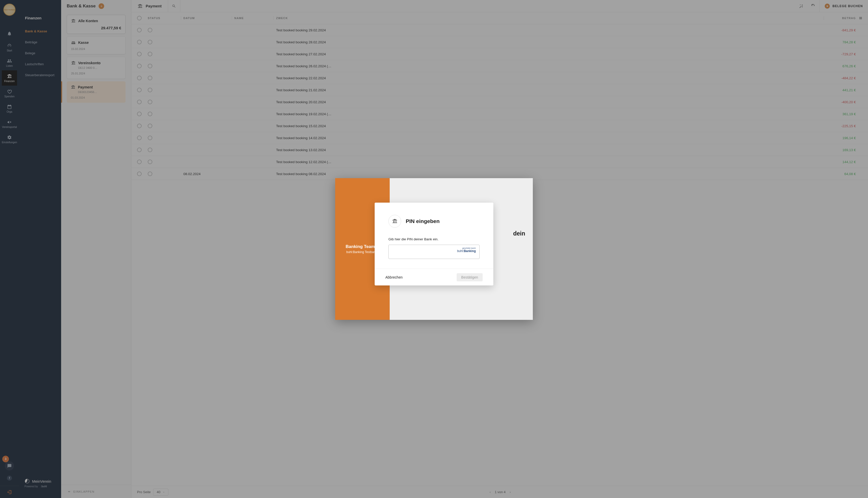 Image resolution: width=868 pixels, height=498 pixels. What do you see at coordinates (466, 250) in the screenshot?
I see `pin-brand: geschützt durch buhl:Banking` at bounding box center [466, 250].